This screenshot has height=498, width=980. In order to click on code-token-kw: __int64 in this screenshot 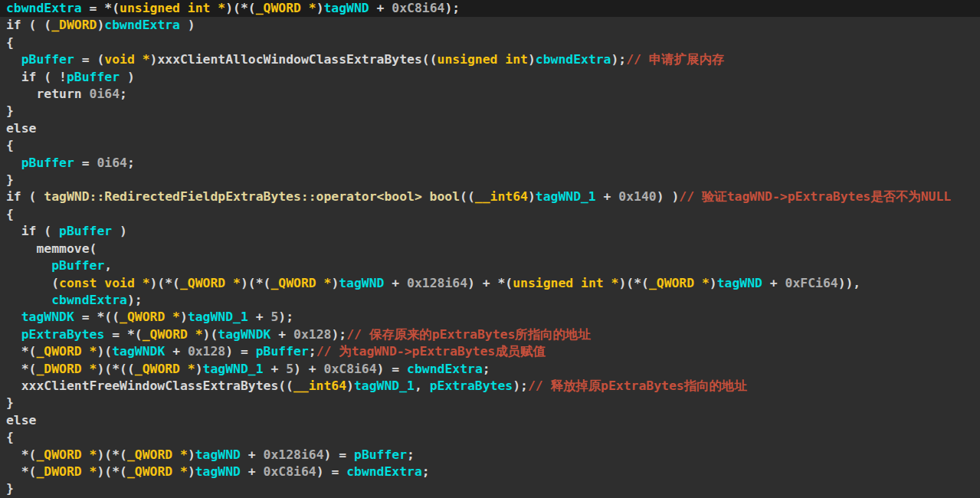, I will do `click(320, 386)`.